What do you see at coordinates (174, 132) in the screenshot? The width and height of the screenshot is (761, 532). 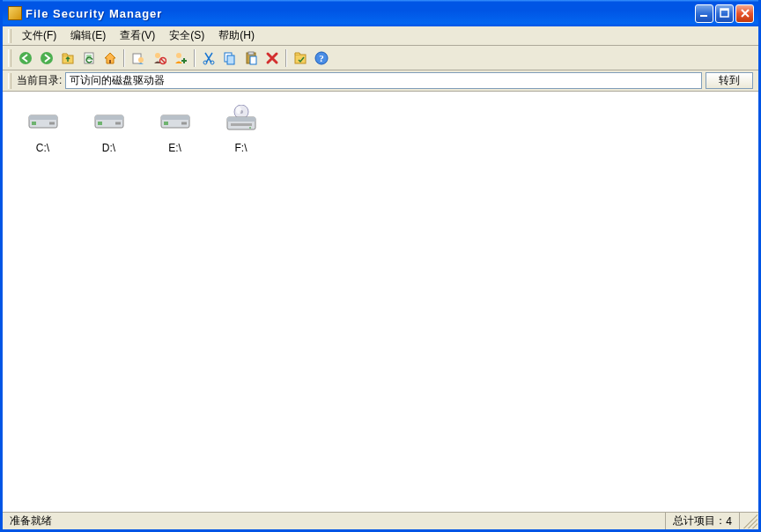 I see `drive-item: E:\` at bounding box center [174, 132].